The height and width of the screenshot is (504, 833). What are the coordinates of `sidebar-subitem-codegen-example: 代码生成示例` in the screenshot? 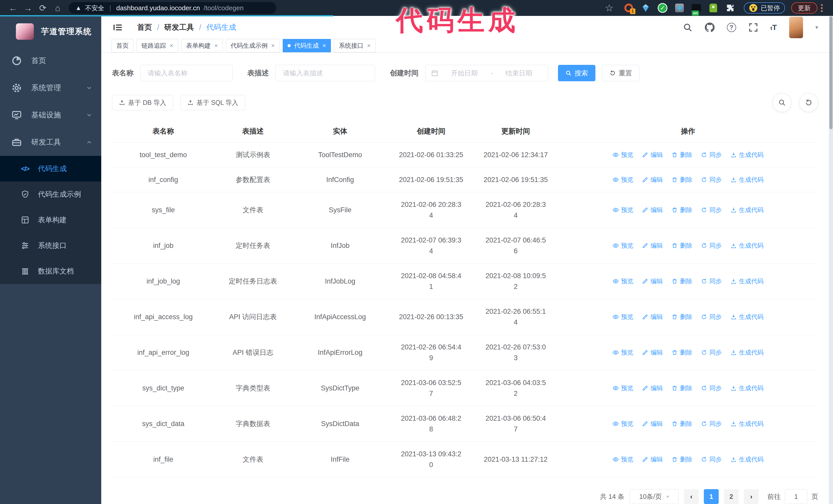 It's located at (51, 194).